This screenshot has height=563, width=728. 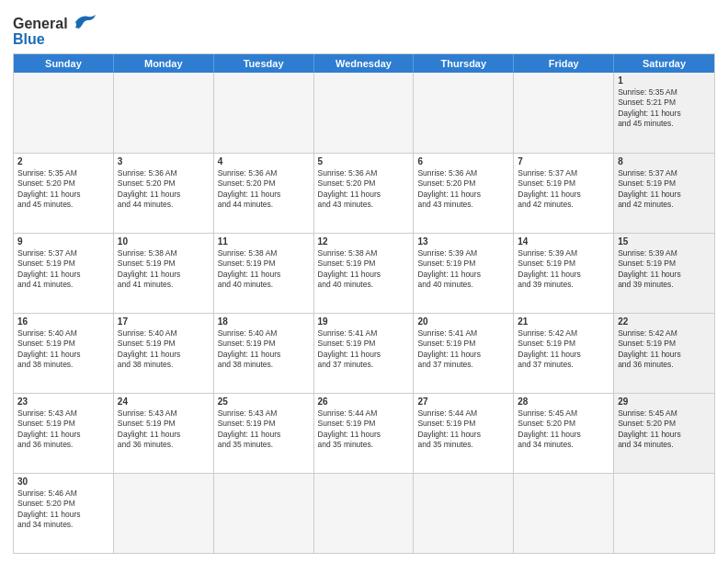 I want to click on day-info: Sunrise: 5:46 AM Sunset: 5:20 PM Dayligh…, so click(x=63, y=510).